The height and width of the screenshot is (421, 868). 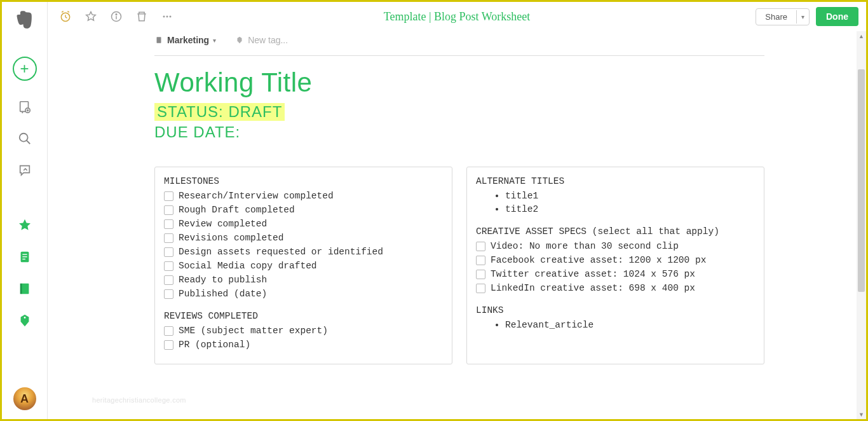 I want to click on checklist-item: Ready to publish, so click(x=304, y=280).